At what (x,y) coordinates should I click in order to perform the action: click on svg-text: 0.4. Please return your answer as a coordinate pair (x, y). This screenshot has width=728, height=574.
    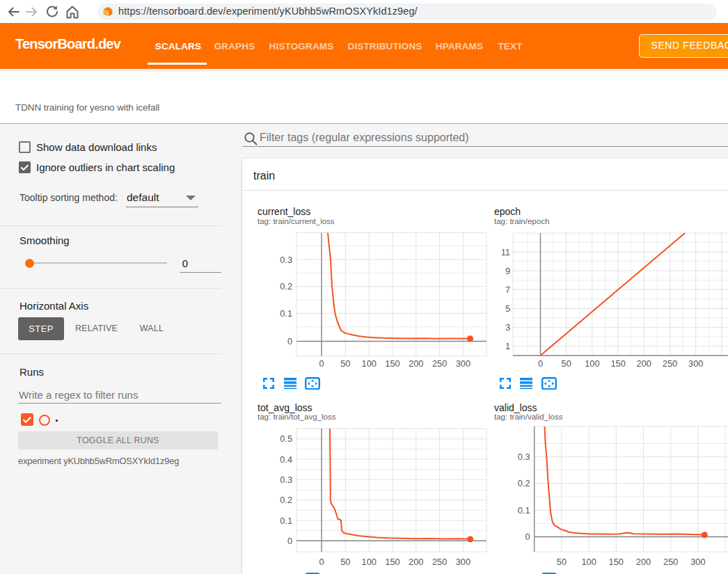
    Looking at the image, I should click on (286, 459).